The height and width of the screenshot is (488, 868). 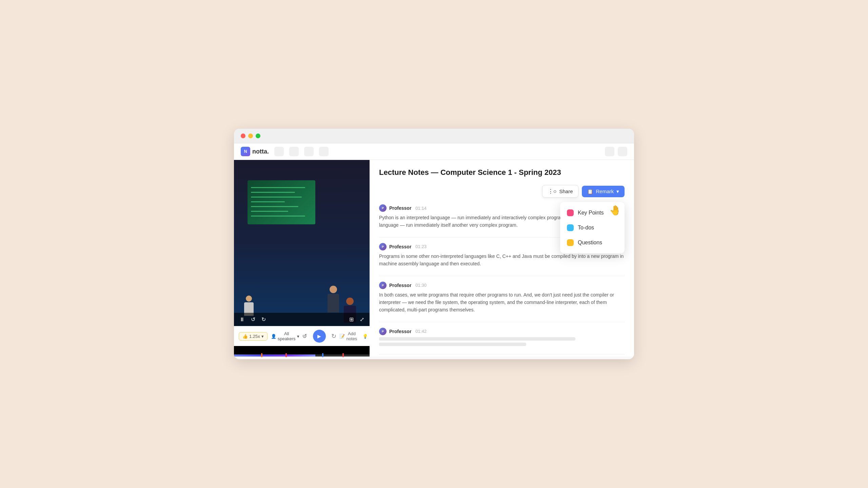 I want to click on share-button: ⋮○ Share, so click(x=560, y=191).